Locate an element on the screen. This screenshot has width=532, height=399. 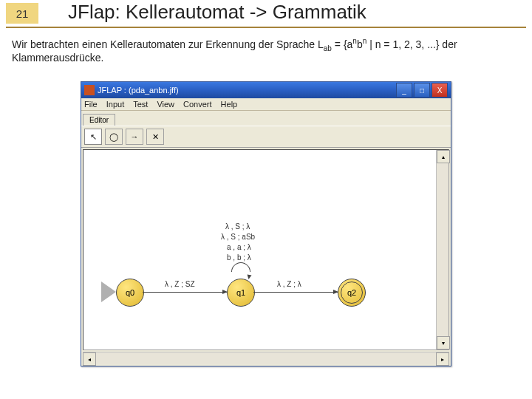
b-text: b is located at coordinates (360, 44).